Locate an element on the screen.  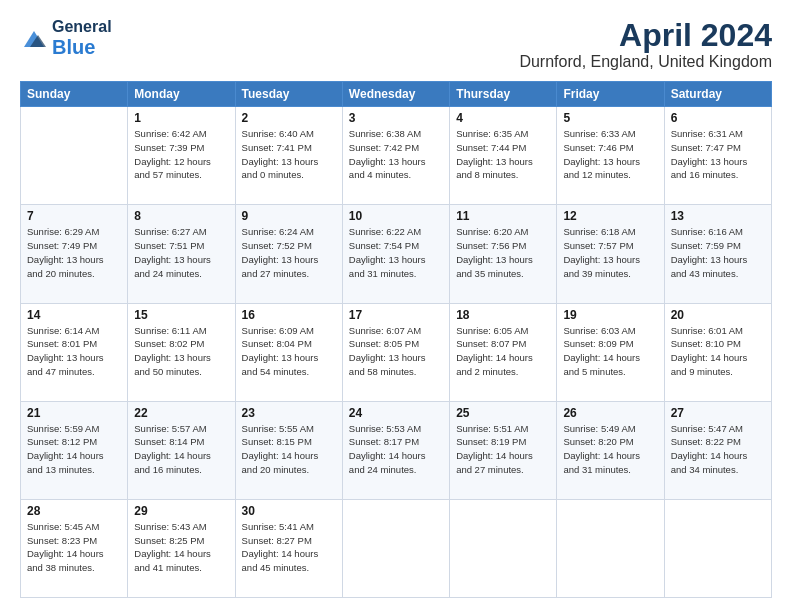
day-number: 22 is located at coordinates (181, 413).